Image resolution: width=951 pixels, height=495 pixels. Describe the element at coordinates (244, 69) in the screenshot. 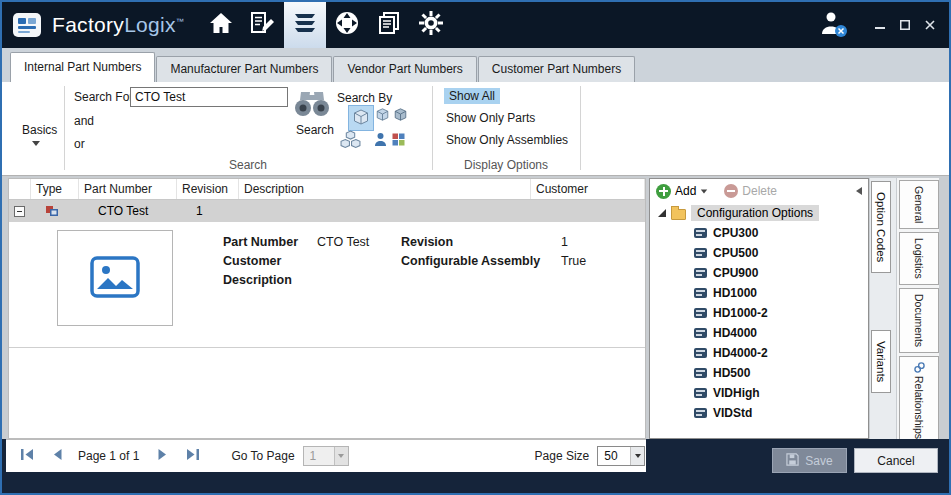

I see `tab-manufacturer-part-numbers: Manufacturer Part Numbers` at that location.